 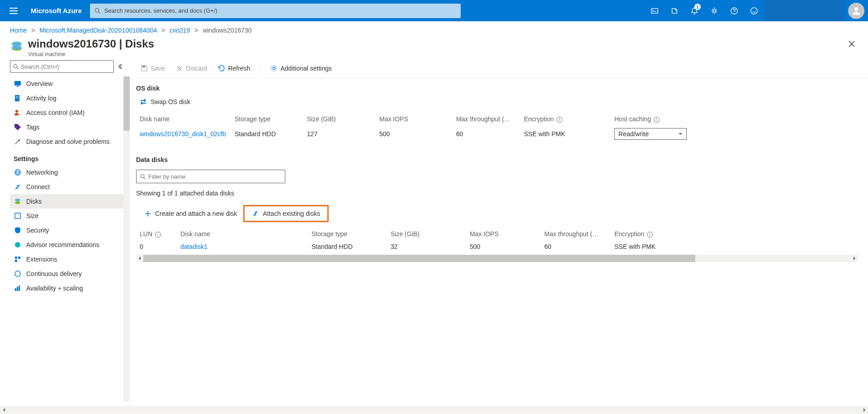 What do you see at coordinates (507, 247) in the screenshot?
I see `data-disk-iops: 500` at bounding box center [507, 247].